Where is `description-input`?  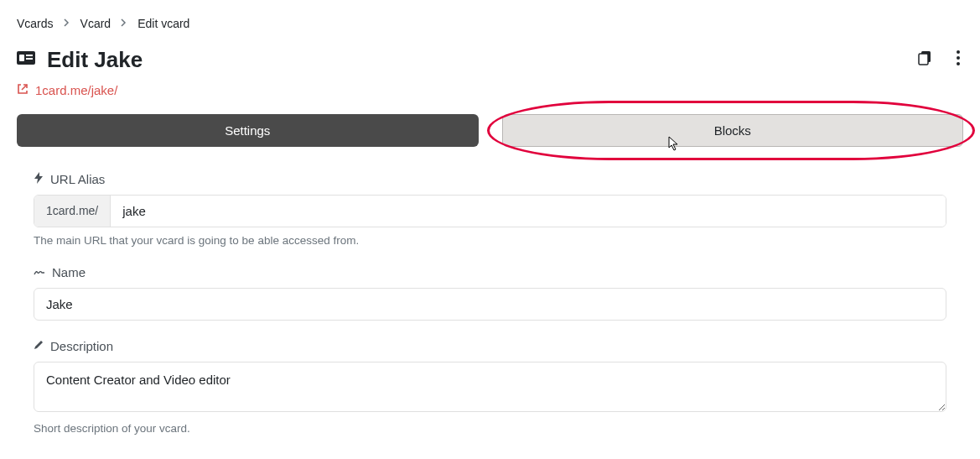 description-input is located at coordinates (490, 387).